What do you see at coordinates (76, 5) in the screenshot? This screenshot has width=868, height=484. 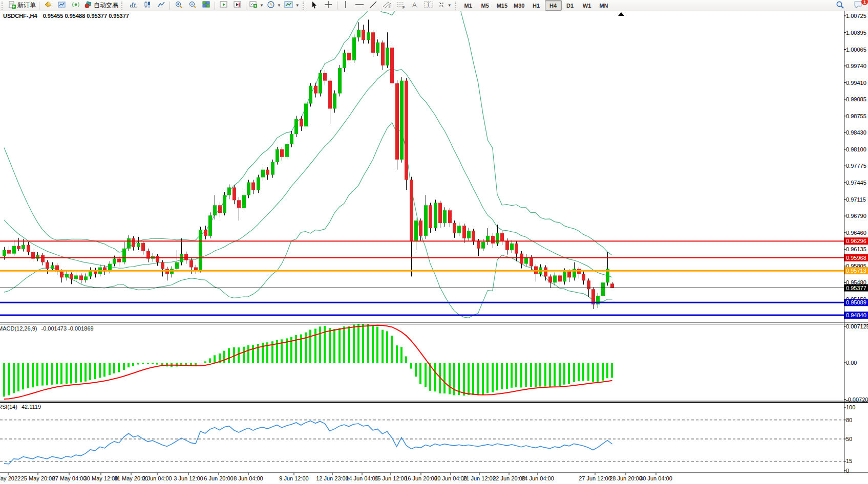 I see `signals-button` at bounding box center [76, 5].